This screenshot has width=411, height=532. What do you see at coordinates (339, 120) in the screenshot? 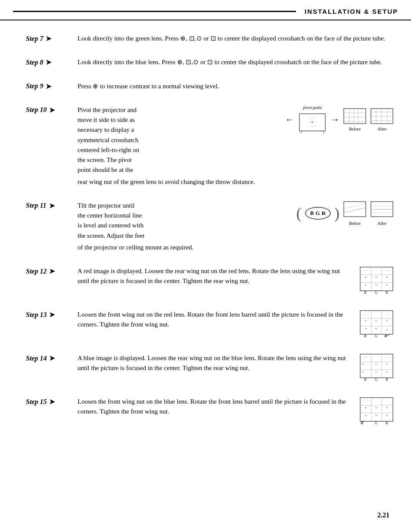
I see `step-10-diagram: ← pivot point · · · · · · · ⊕ · · · · · …` at bounding box center [339, 120].